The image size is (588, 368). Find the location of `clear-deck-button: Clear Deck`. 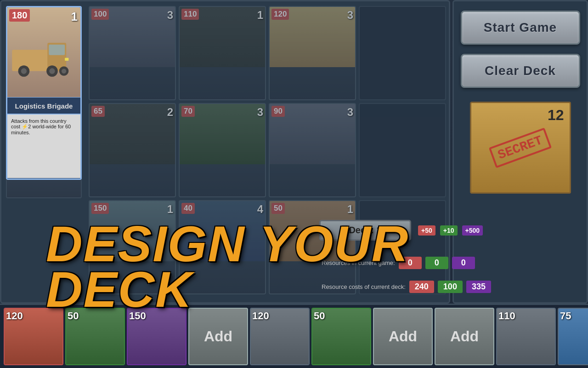

clear-deck-button: Clear Deck is located at coordinates (520, 71).